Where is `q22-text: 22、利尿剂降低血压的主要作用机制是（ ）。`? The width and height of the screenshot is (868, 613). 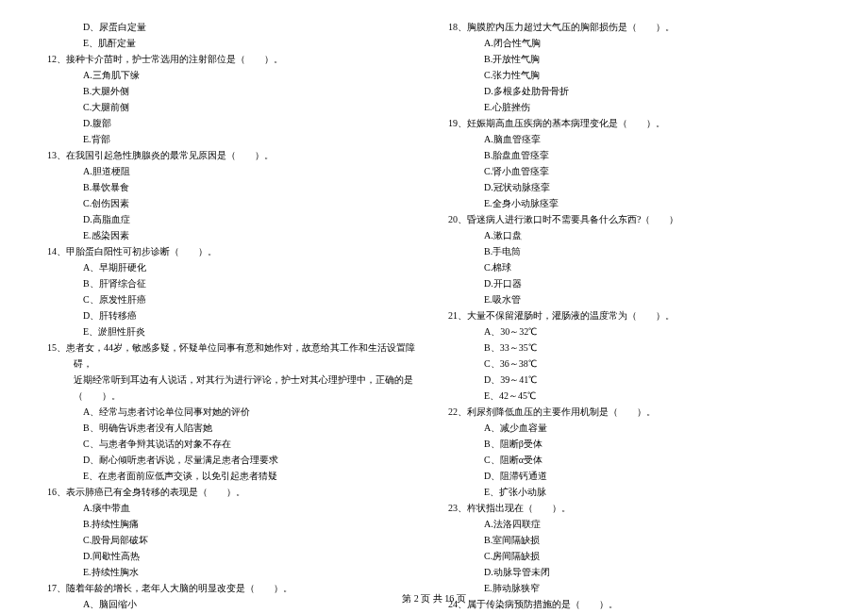
q22-text: 22、利尿剂降低血压的主要作用机制是（ ）。 is located at coordinates (634, 411).